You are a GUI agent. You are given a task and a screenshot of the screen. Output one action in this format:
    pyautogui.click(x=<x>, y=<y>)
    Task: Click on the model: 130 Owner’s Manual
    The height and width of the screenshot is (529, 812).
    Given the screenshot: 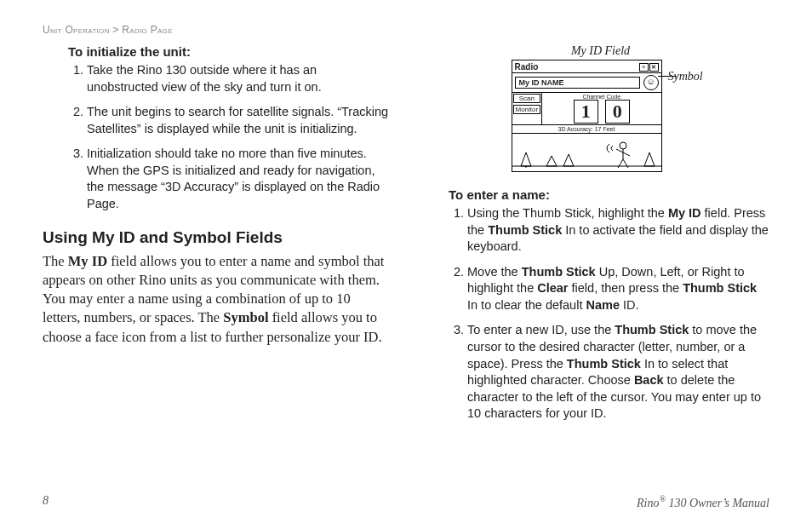 What is the action you would take?
    pyautogui.click(x=718, y=503)
    